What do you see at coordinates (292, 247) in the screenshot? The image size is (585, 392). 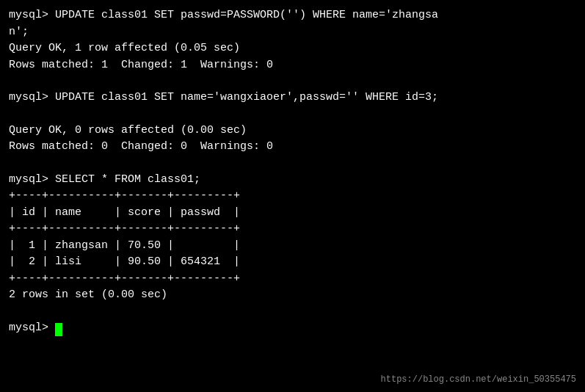 I see `output-line: | 1 | zhangsan | 70.50 | |` at bounding box center [292, 247].